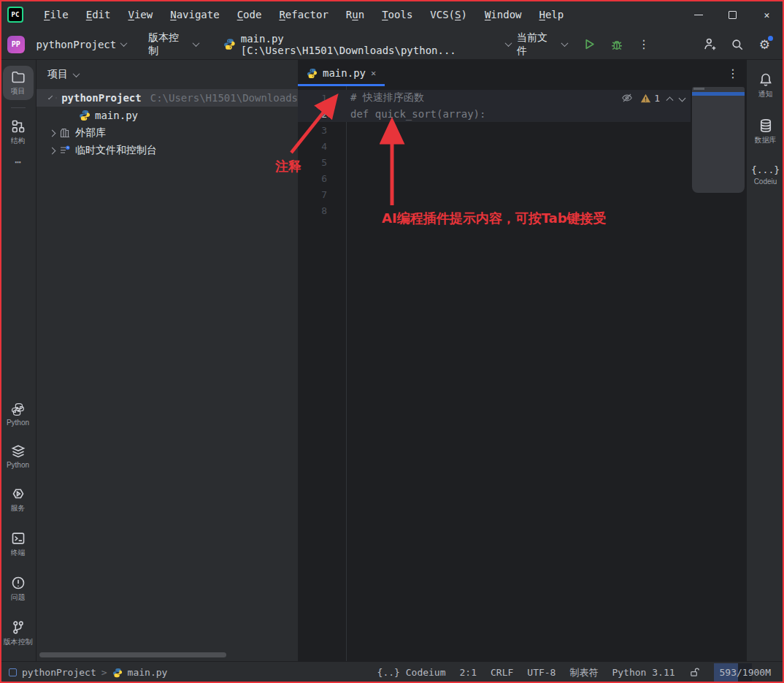 The height and width of the screenshot is (683, 784). What do you see at coordinates (18, 465) in the screenshot?
I see `tool-window-python-packages-label: Python` at bounding box center [18, 465].